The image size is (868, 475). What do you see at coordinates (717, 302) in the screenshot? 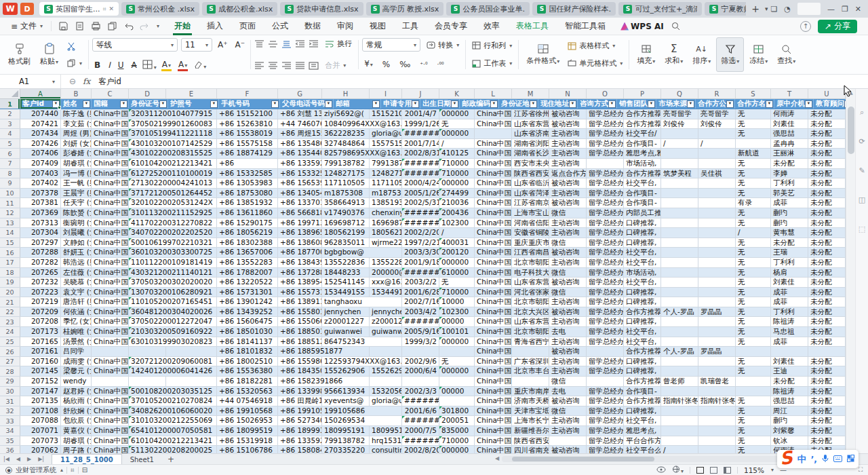
I see `cell-R21` at bounding box center [717, 302].